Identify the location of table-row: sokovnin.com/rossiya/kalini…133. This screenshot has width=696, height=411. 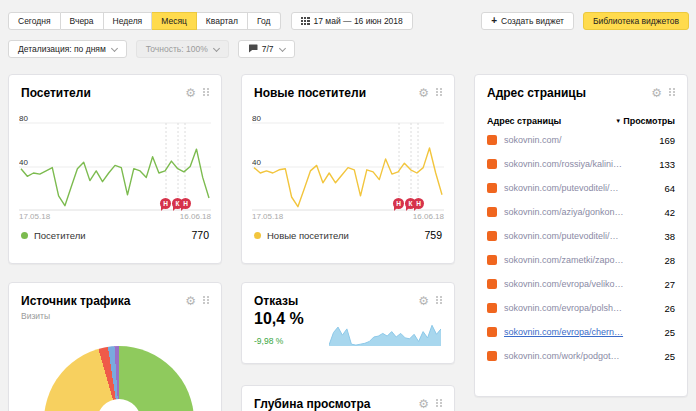
(581, 164).